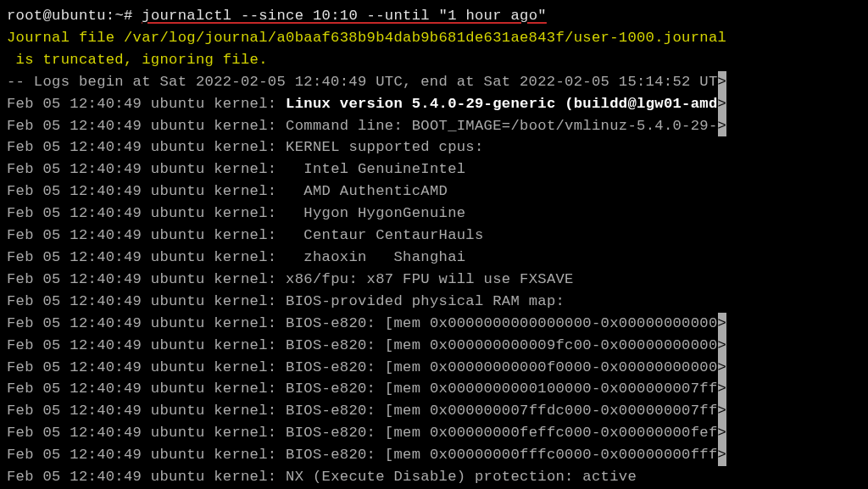 The image size is (868, 489). Describe the element at coordinates (502, 103) in the screenshot. I see `log-message-bright: Linux version 5.4.0-29-generic (buildd@l…` at that location.